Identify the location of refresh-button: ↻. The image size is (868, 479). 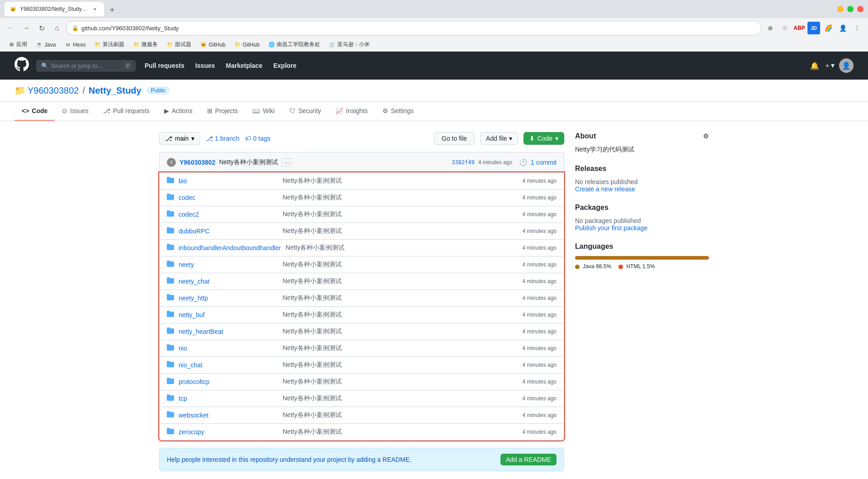
(42, 28).